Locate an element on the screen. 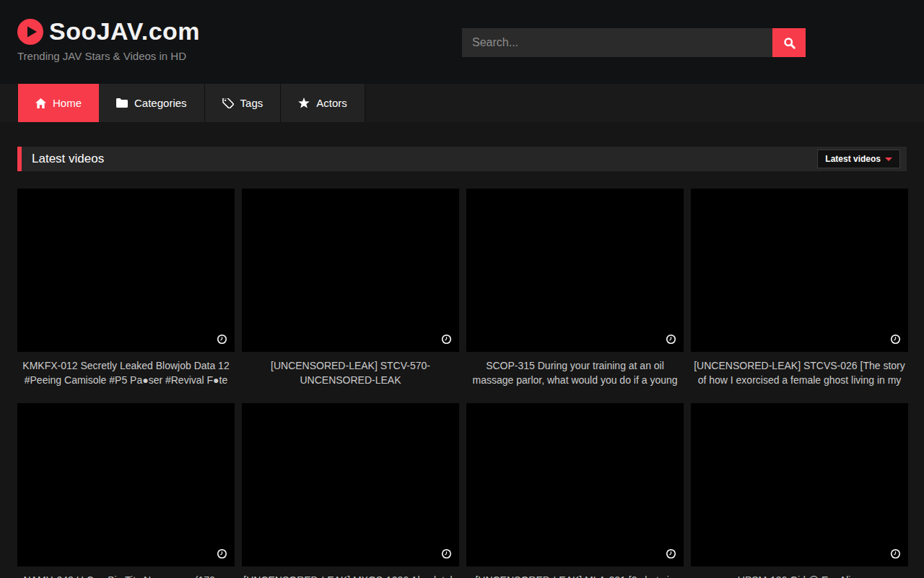 The width and height of the screenshot is (924, 578). video-card: NAMH-042 H Cup Big Tits Newcomer (170cm … is located at coordinates (126, 491).